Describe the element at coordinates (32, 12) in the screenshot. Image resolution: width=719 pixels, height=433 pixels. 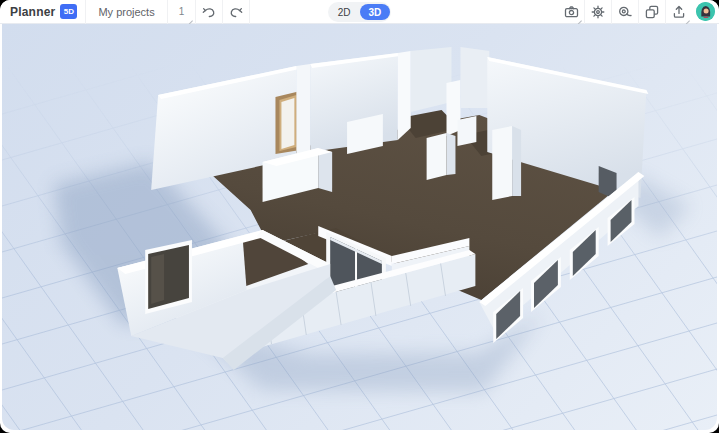
I see `brand-name: Planner` at that location.